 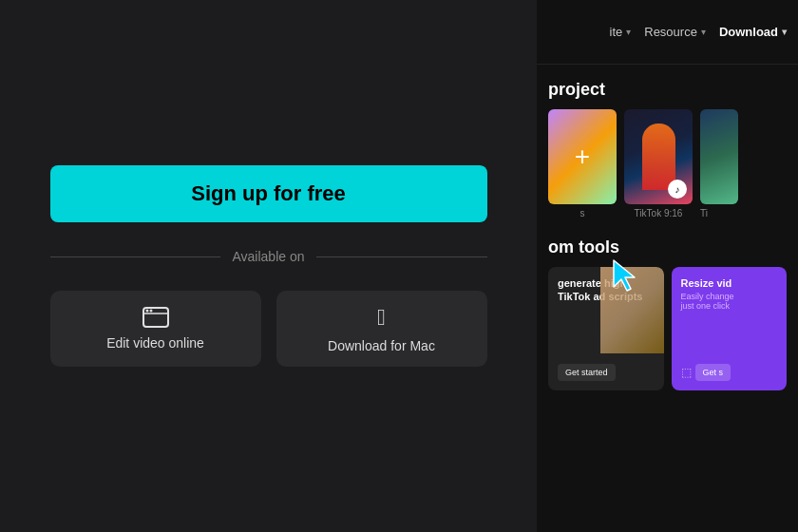 I want to click on signup-label: Sign up for free, so click(x=268, y=194).